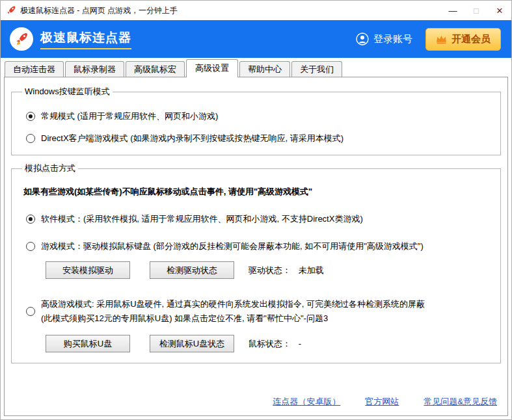 This screenshot has height=420, width=512. I want to click on driver-status: 驱动状态： 未加载, so click(286, 270).